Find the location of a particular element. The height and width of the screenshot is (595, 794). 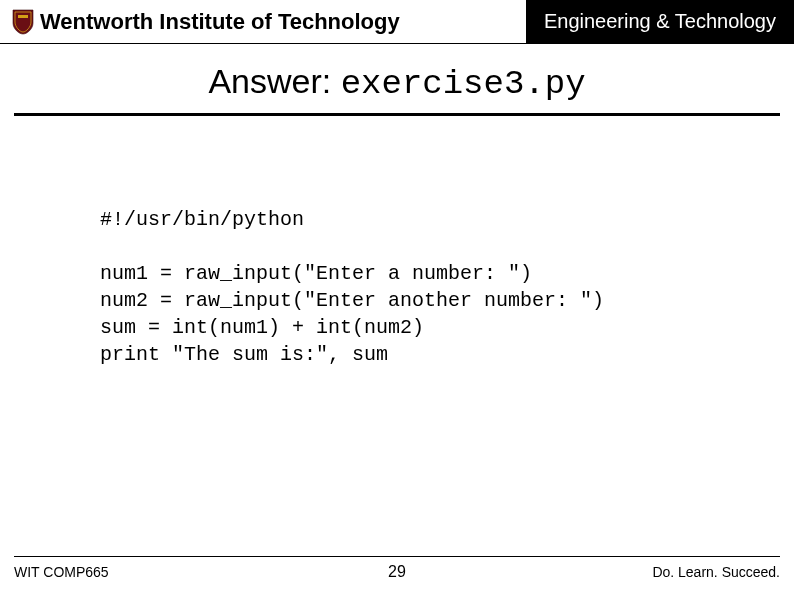

code-line: num2 = raw_input("Enter another number: … is located at coordinates (352, 300).